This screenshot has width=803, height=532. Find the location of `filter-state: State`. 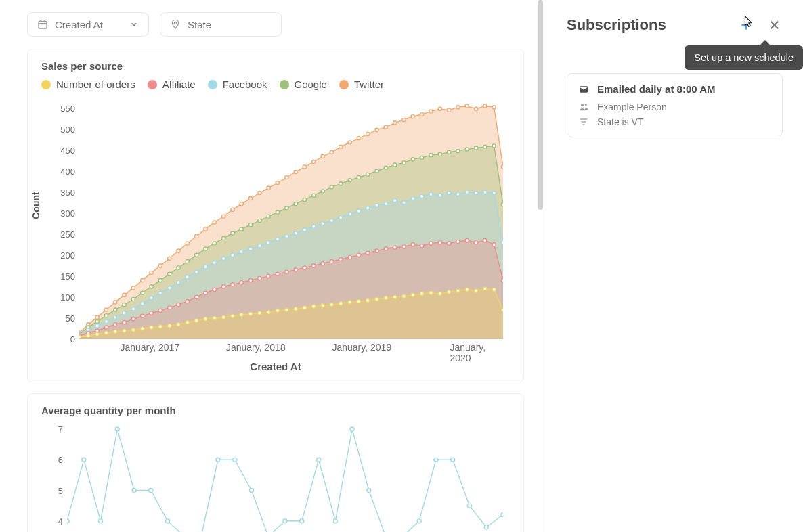

filter-state: State is located at coordinates (221, 24).